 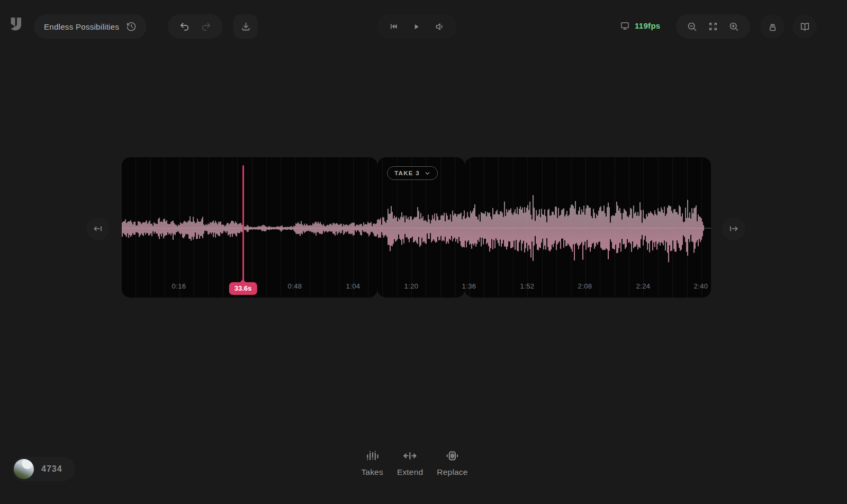 What do you see at coordinates (805, 26) in the screenshot?
I see `book-icon` at bounding box center [805, 26].